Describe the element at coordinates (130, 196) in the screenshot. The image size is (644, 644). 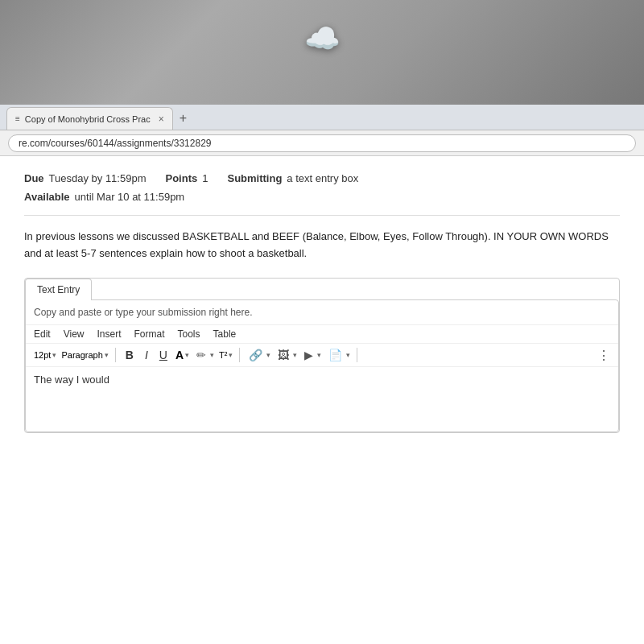
I see `available-value: until Mar 10 at 11:59pm` at that location.